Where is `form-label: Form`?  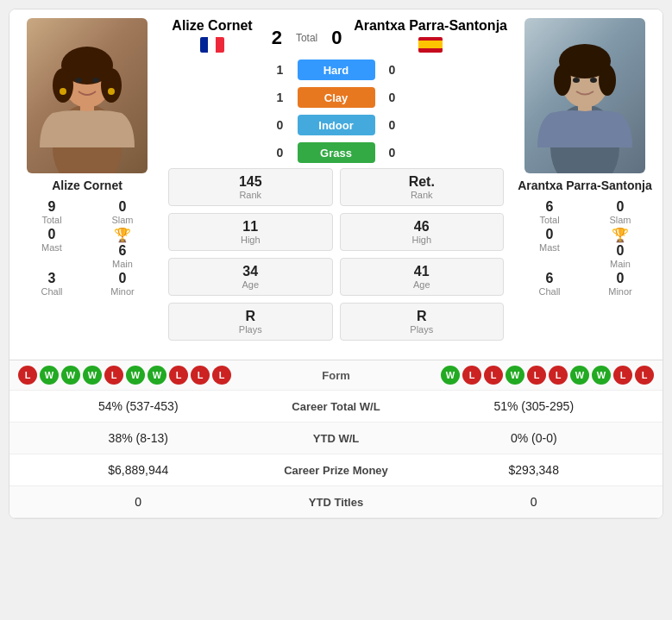
form-label: Form is located at coordinates (336, 376).